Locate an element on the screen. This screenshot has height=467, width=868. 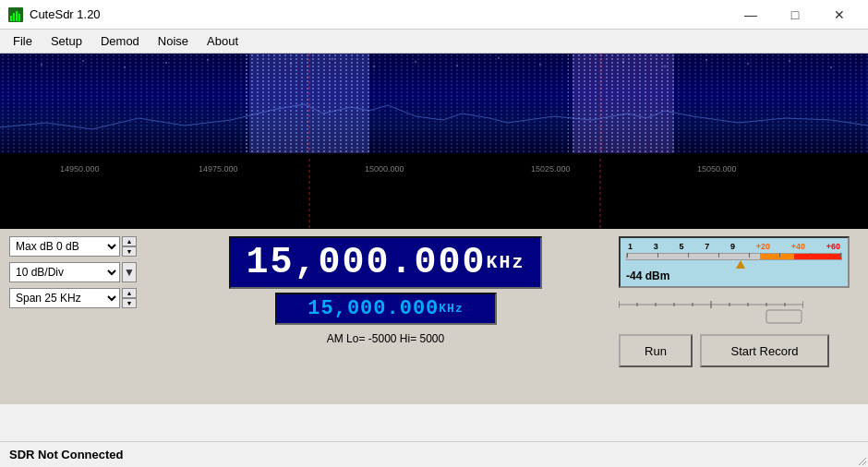
minimize-button: — is located at coordinates (751, 15).